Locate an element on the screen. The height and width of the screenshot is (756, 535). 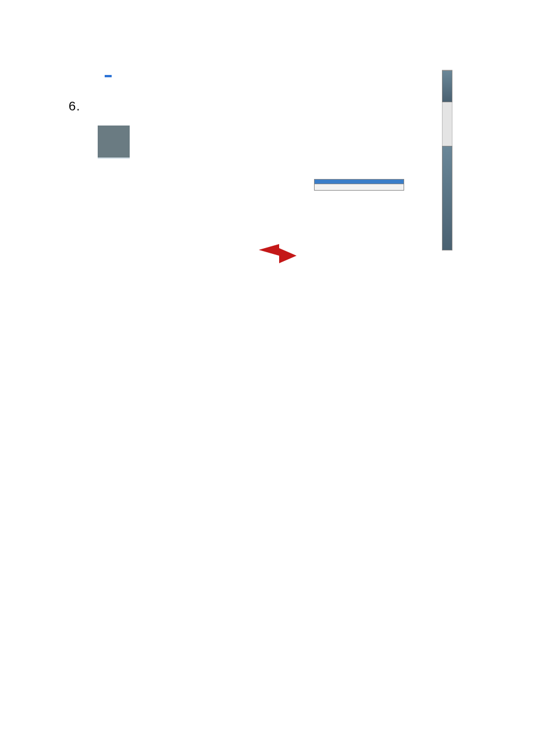
step-6-instruction: 6. is located at coordinates (266, 106).